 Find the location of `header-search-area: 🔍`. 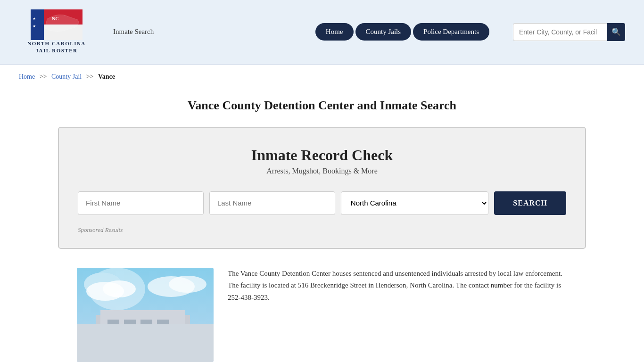

header-search-area: 🔍 is located at coordinates (569, 32).